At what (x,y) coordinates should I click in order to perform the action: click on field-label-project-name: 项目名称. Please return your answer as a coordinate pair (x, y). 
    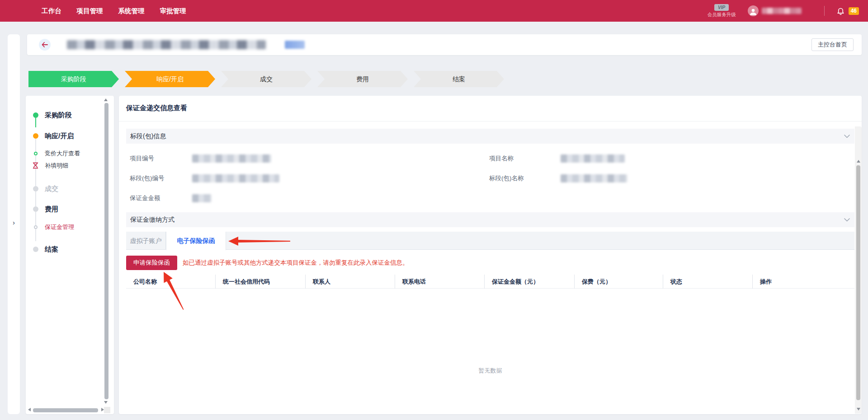
    Looking at the image, I should click on (501, 159).